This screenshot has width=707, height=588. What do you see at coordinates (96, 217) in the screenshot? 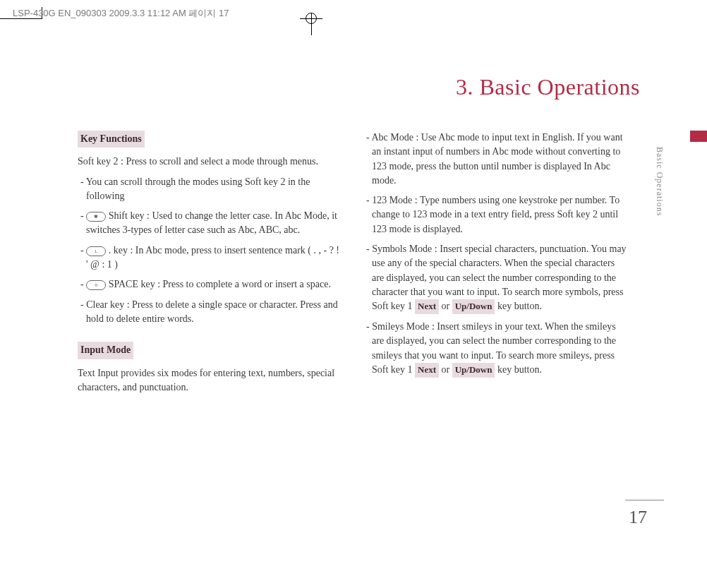
I see `shift-key-icon: ✱` at bounding box center [96, 217].